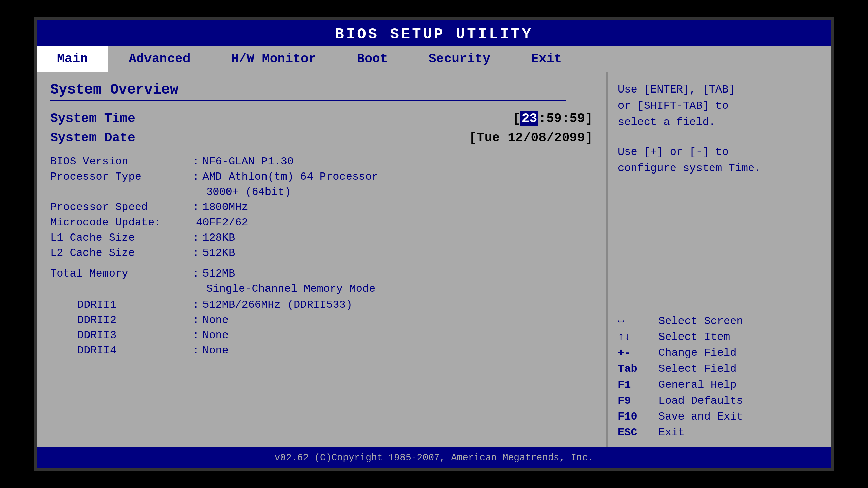 Image resolution: width=868 pixels, height=488 pixels. Describe the element at coordinates (121, 222) in the screenshot. I see `microcode-label: Microcode Update:` at that location.